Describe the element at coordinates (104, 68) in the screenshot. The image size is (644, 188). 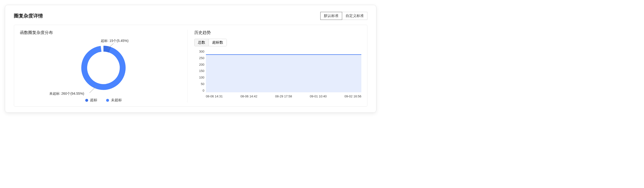
I see `donut-svg` at that location.